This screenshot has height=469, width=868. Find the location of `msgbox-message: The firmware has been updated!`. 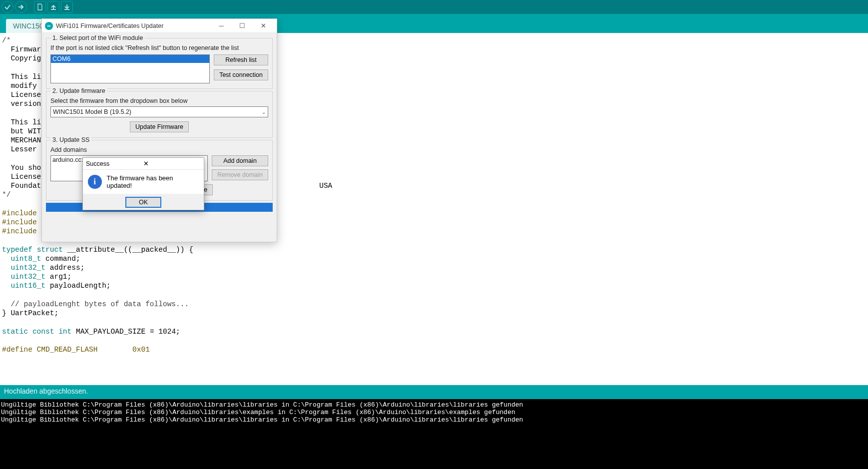

msgbox-message: The firmware has been updated! is located at coordinates (153, 182).